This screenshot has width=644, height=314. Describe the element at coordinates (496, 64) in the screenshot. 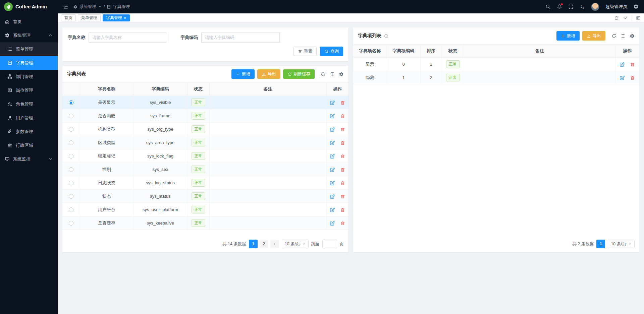

I see `table-row: 显示 0 1 正常` at that location.